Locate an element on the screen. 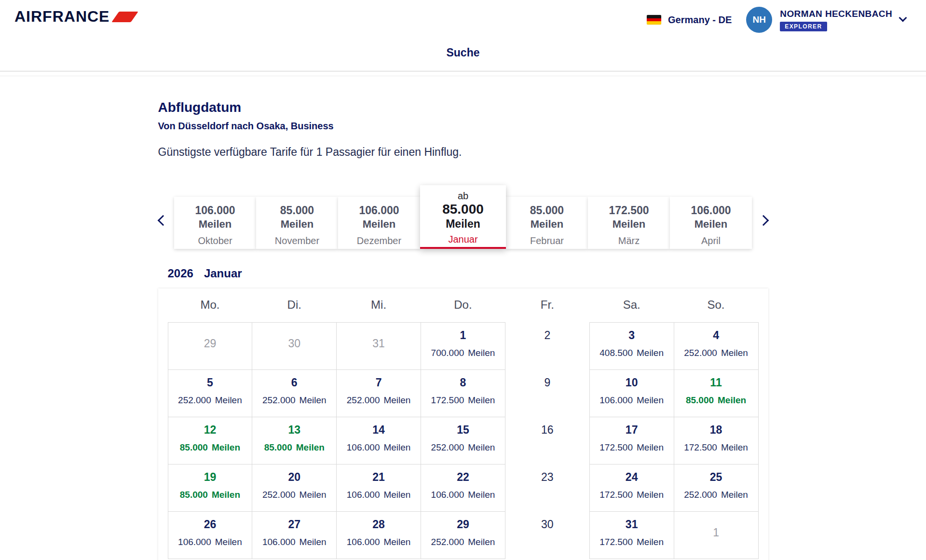  month-card-april: 106.000MeilenApril is located at coordinates (711, 223).